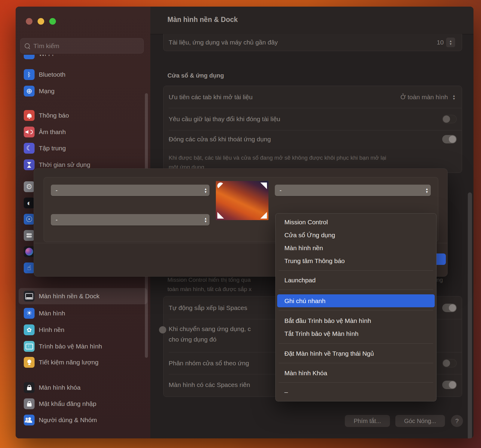 The image size is (481, 448). What do you see at coordinates (83, 404) in the screenshot?
I see `sidebar-item-login-password: Mật khẩu đăng nhập` at bounding box center [83, 404].